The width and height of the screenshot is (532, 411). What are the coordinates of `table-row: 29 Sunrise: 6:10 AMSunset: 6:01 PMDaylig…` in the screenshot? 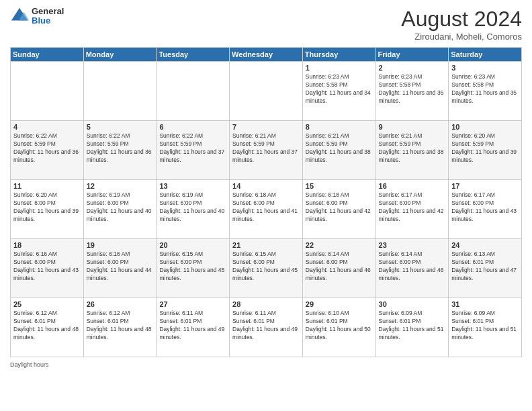 It's located at (339, 328).